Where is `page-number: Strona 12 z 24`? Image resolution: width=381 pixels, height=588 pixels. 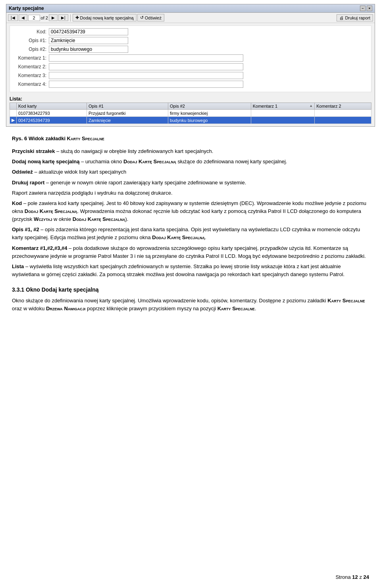
page-number: Strona 12 z 24 is located at coordinates (352, 577).